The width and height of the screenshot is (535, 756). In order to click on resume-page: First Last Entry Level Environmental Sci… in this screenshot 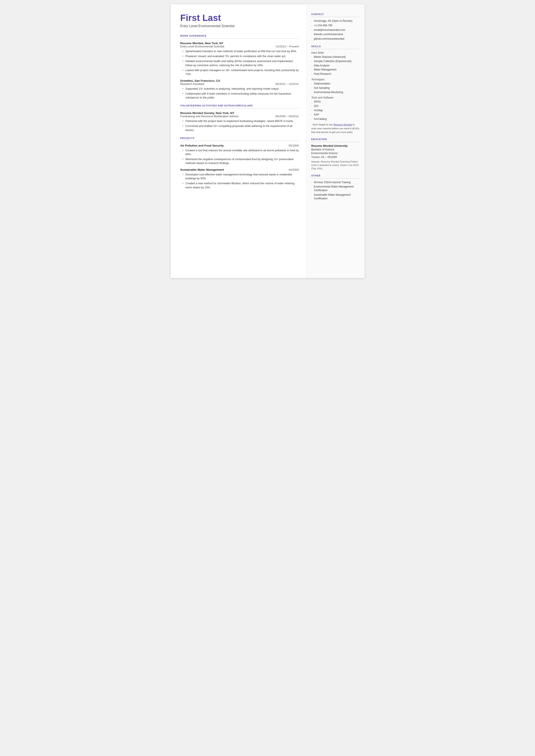, I will do `click(268, 141)`.